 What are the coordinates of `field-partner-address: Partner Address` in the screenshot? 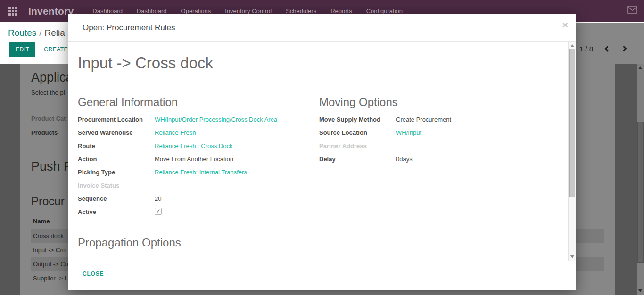 It's located at (440, 148).